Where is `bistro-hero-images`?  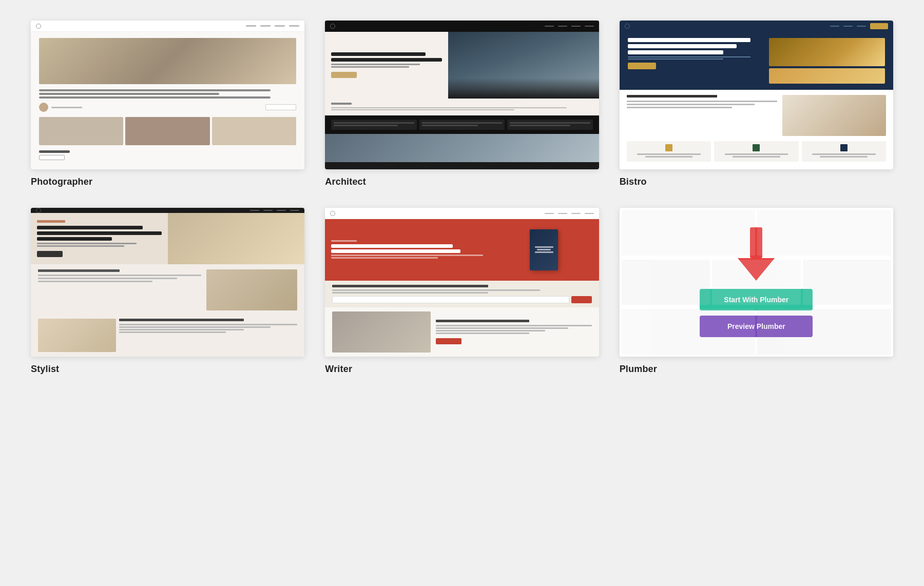 bistro-hero-images is located at coordinates (827, 61).